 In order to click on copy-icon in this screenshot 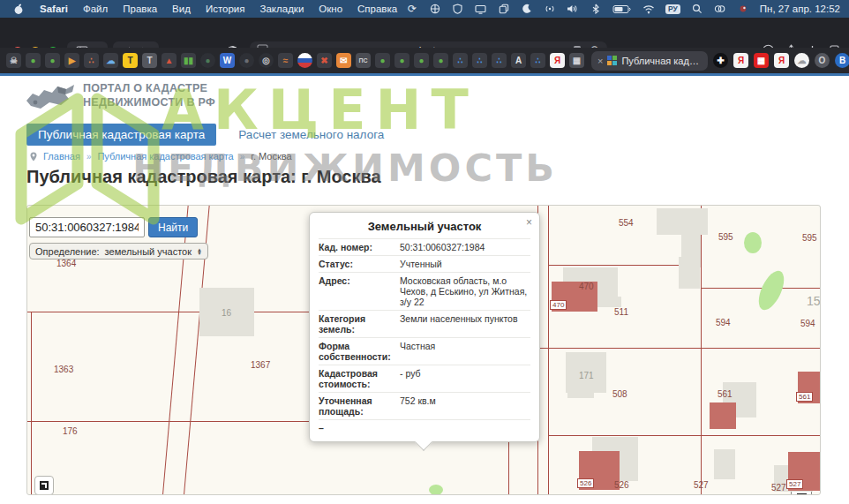, I will do `click(504, 9)`.